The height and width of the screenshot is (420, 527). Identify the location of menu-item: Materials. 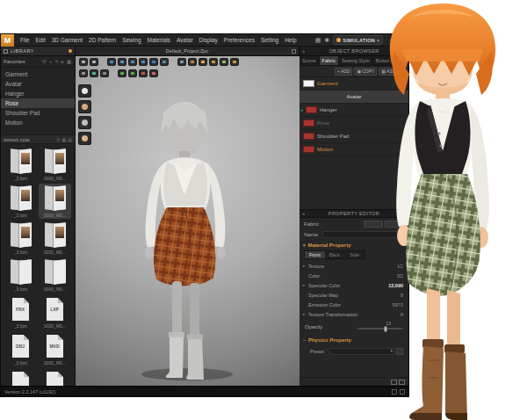
(159, 40).